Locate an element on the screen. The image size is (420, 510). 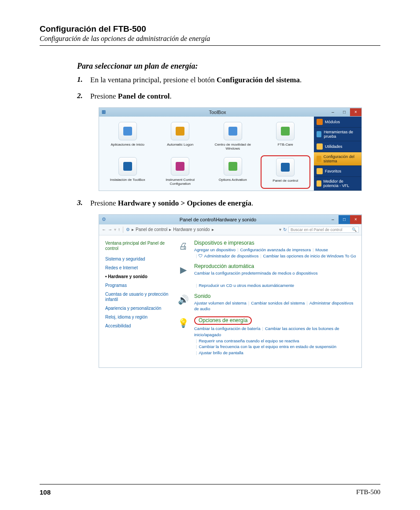
subcategory-link: Agregar un dispositivo is located at coordinates (215, 250).